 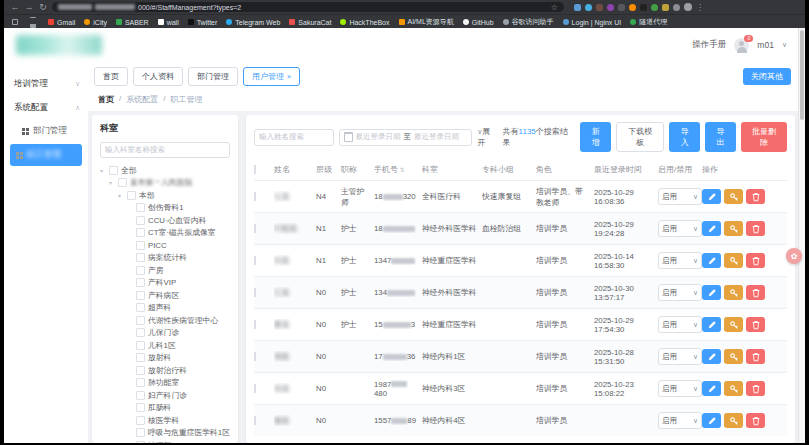 What do you see at coordinates (46, 84) in the screenshot?
I see `sidebar-group-training: 培训管理∨` at bounding box center [46, 84].